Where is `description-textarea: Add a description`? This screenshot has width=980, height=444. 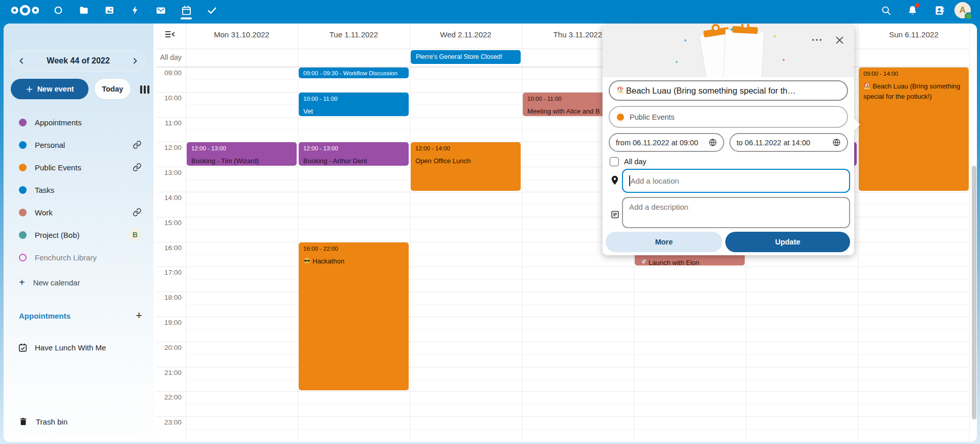 description-textarea: Add a description is located at coordinates (736, 213).